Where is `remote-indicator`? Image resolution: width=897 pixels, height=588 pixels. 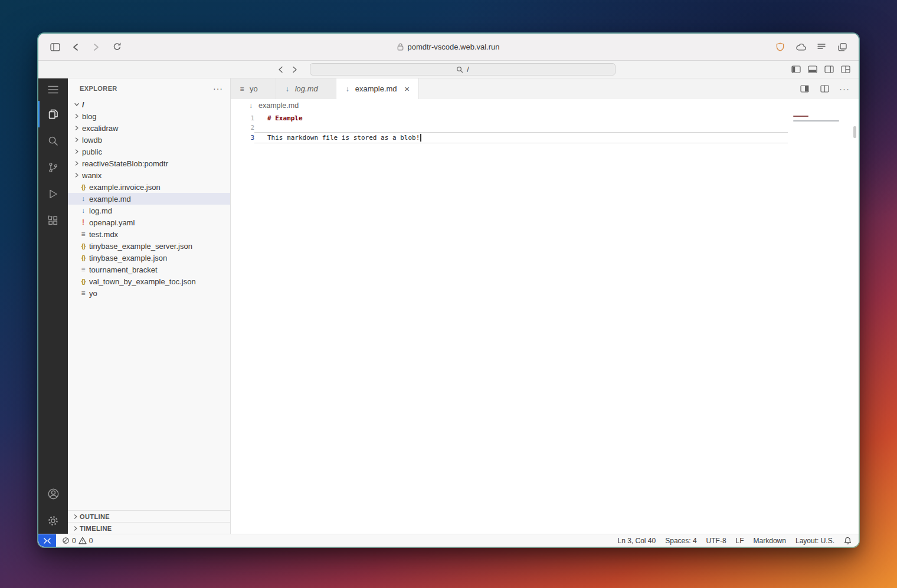
remote-indicator is located at coordinates (47, 540).